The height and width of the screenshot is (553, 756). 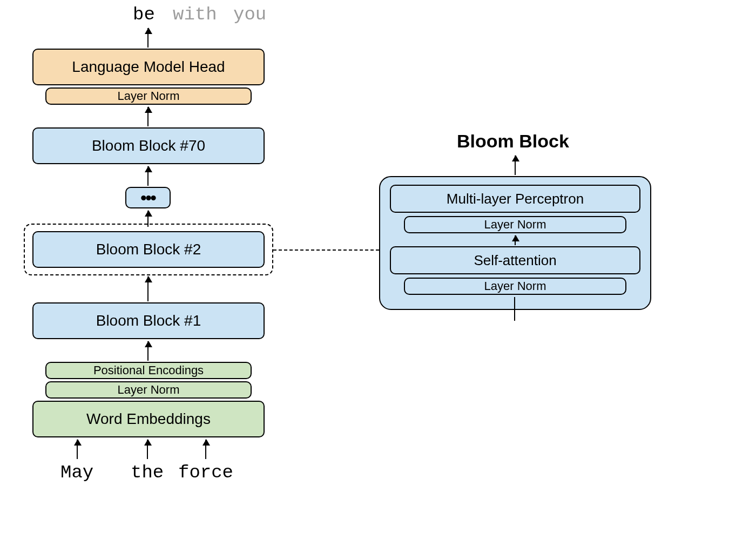 I want to click on ellipsis-box: •••, so click(x=148, y=198).